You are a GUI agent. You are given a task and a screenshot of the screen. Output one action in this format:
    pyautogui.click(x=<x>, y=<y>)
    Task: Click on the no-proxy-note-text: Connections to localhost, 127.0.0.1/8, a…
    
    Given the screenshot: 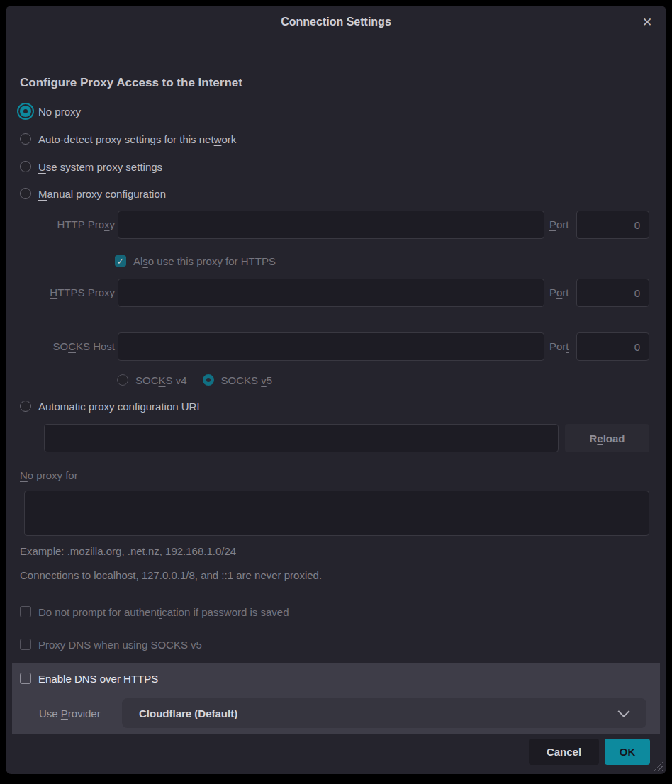 What is the action you would take?
    pyautogui.click(x=171, y=576)
    